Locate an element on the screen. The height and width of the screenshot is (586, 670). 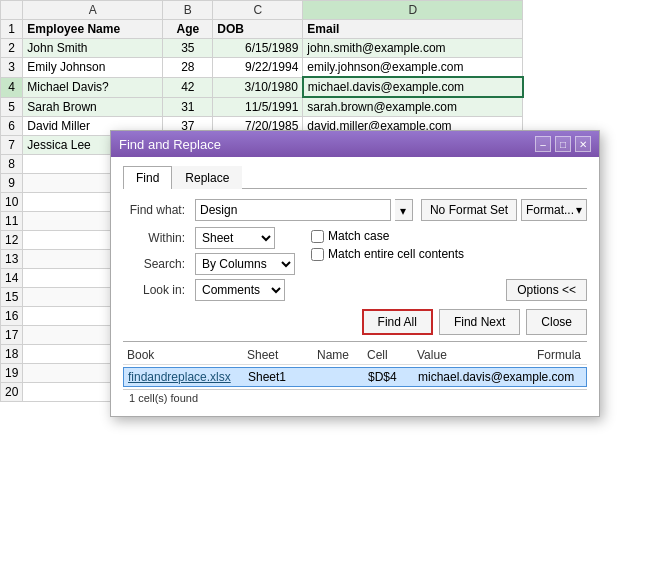
action-buttons: Find All Find Next Close is located at coordinates (355, 322).